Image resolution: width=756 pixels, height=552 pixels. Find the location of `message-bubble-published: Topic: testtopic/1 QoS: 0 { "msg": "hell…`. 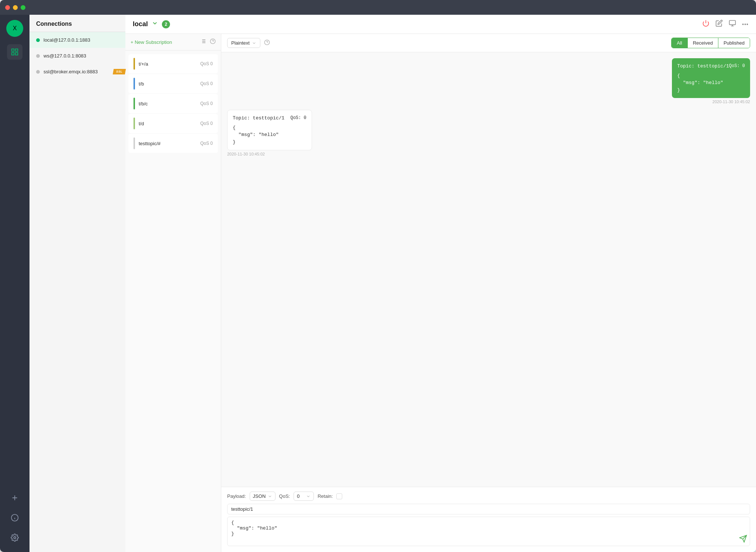

message-bubble-published: Topic: testtopic/1 QoS: 0 { "msg": "hell… is located at coordinates (711, 78).